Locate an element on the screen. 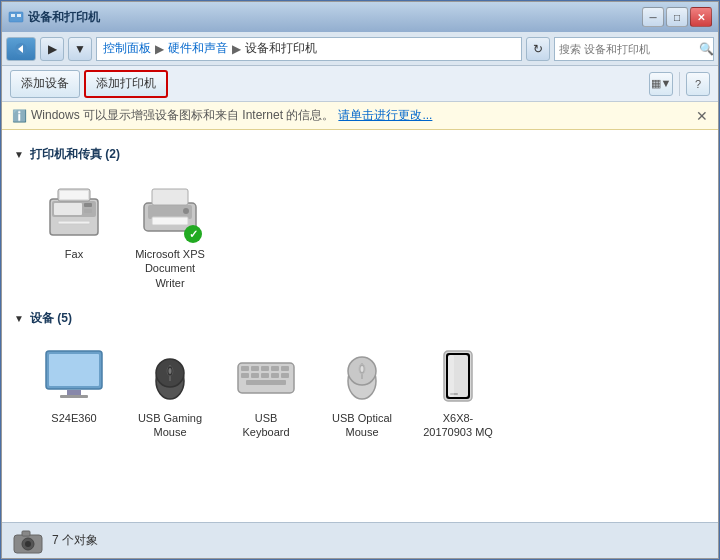 The width and height of the screenshot is (720, 560). add-printer-button: 添加打印机 is located at coordinates (126, 84).